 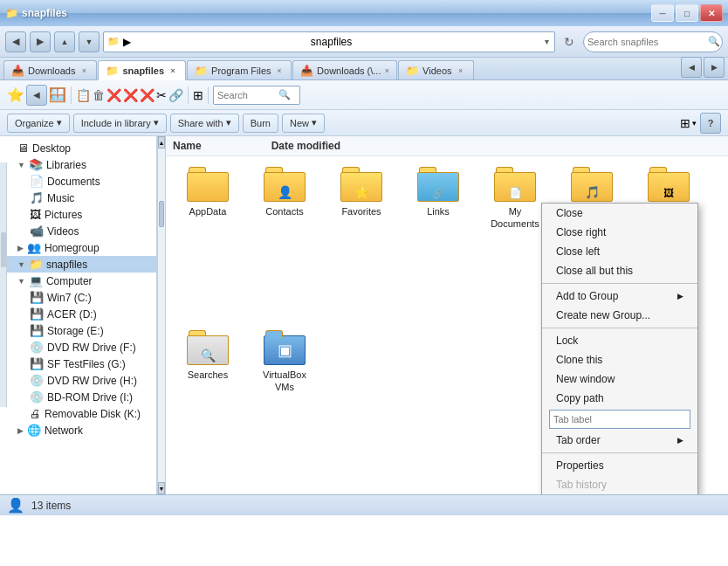 I want to click on tab-bar: 📥 Downloads × 📁 snapfiles × 📁 Program Fi…, so click(x=364, y=69).